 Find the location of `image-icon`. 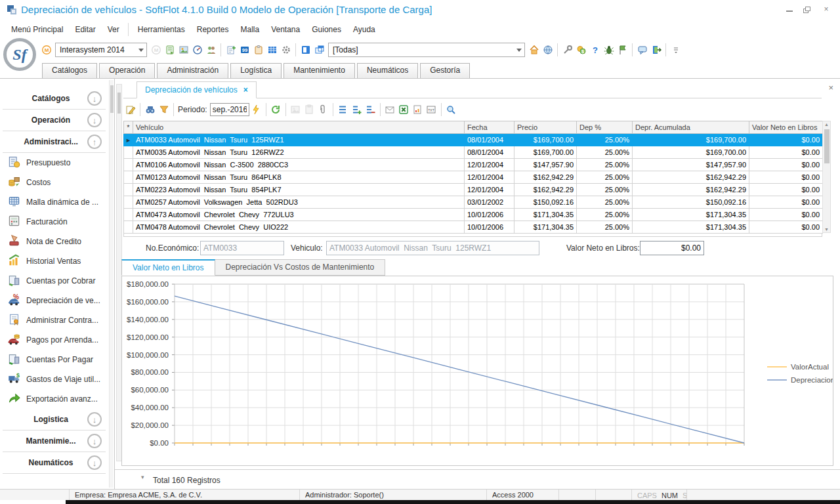

image-icon is located at coordinates (184, 50).